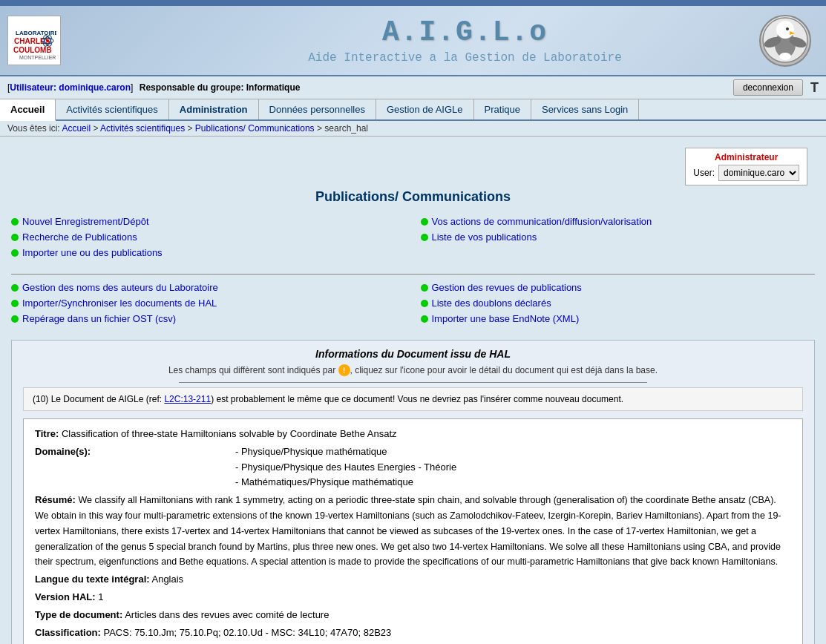  What do you see at coordinates (89, 40) in the screenshot?
I see `logo-area: LABORATOIRE CHARLES COULOMB MONTPELLIER` at bounding box center [89, 40].